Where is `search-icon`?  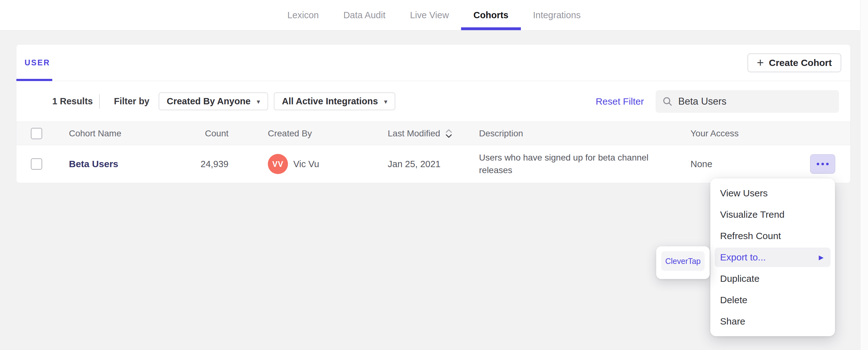
search-icon is located at coordinates (668, 102).